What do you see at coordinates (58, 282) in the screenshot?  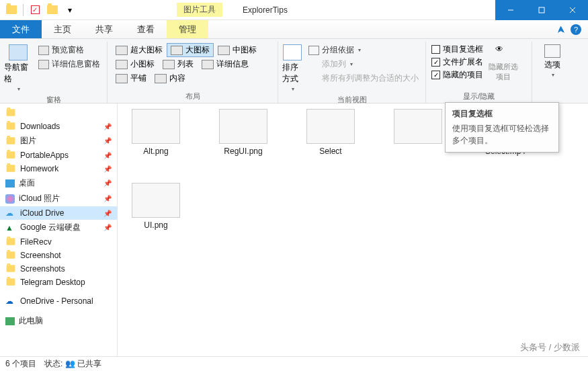 I see `nav-item: Telegram Desktop` at bounding box center [58, 282].